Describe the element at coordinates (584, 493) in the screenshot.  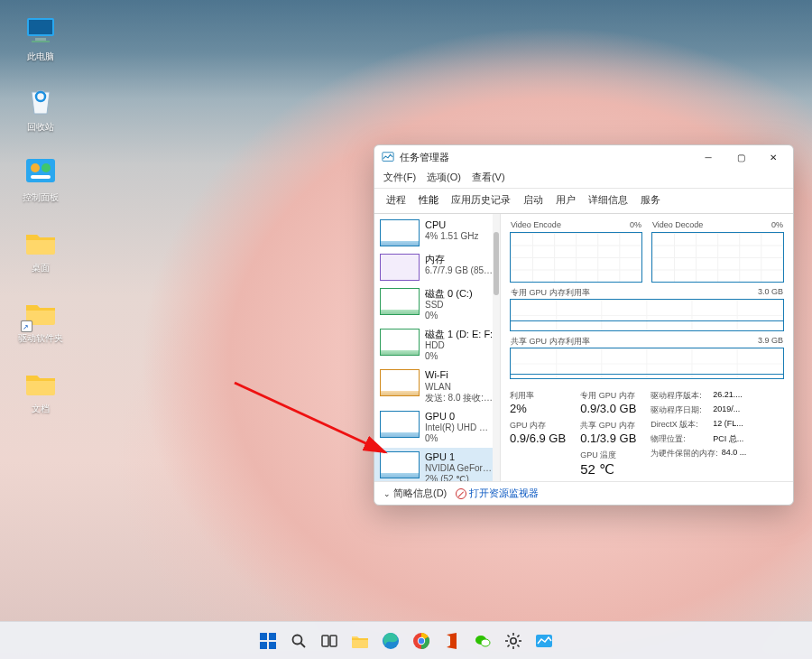
I see `taskmgr-footer: ⌄简略信息(D) 打开资源监视器` at that location.